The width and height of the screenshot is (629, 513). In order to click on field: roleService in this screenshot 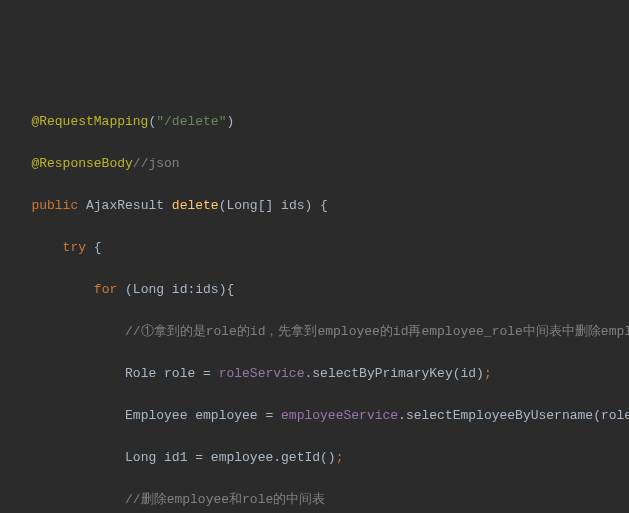, I will do `click(262, 374)`.